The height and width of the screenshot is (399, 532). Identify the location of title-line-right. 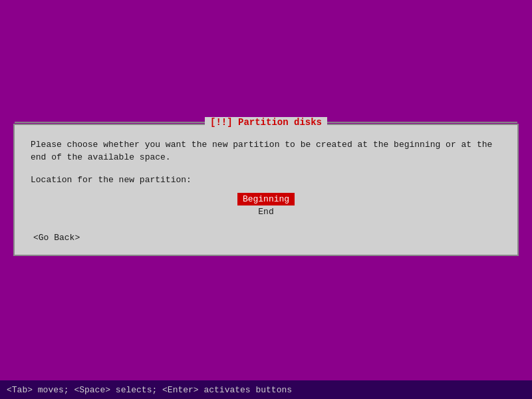
(422, 122).